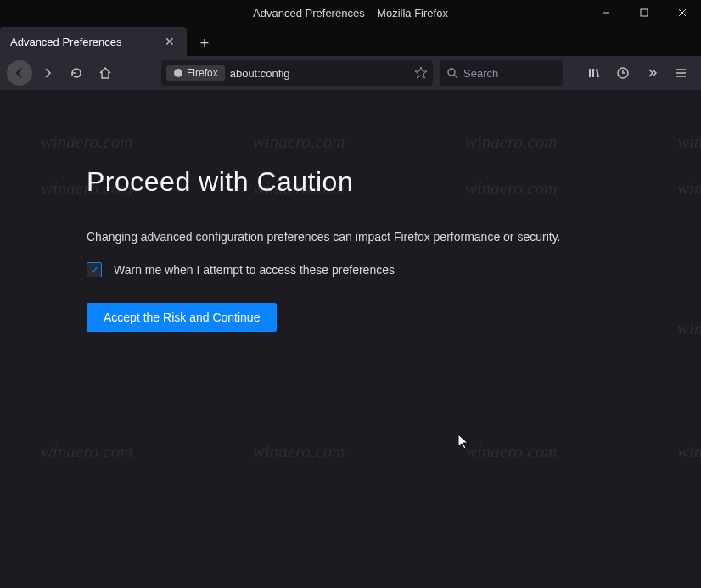 The height and width of the screenshot is (588, 701). Describe the element at coordinates (421, 73) in the screenshot. I see `bookmark-star-icon` at that location.